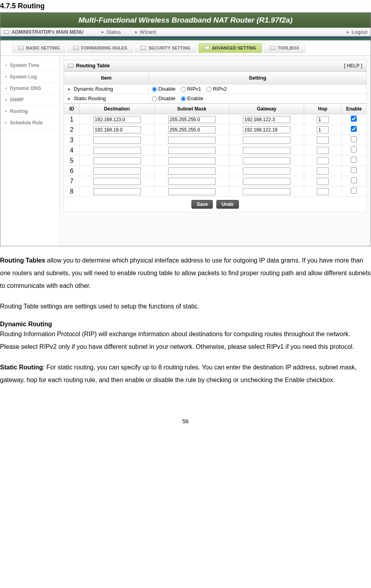 The height and width of the screenshot is (588, 371). I want to click on sidebar-item-label: Schedule Rule, so click(26, 123).